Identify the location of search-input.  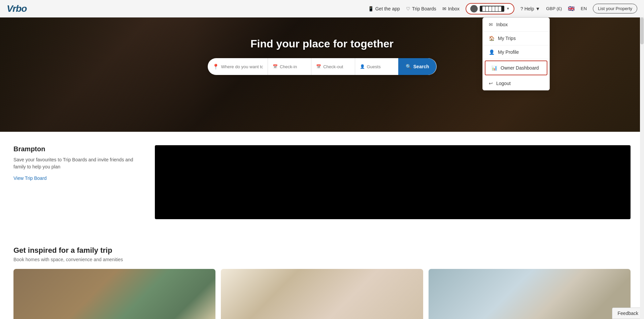
(242, 67).